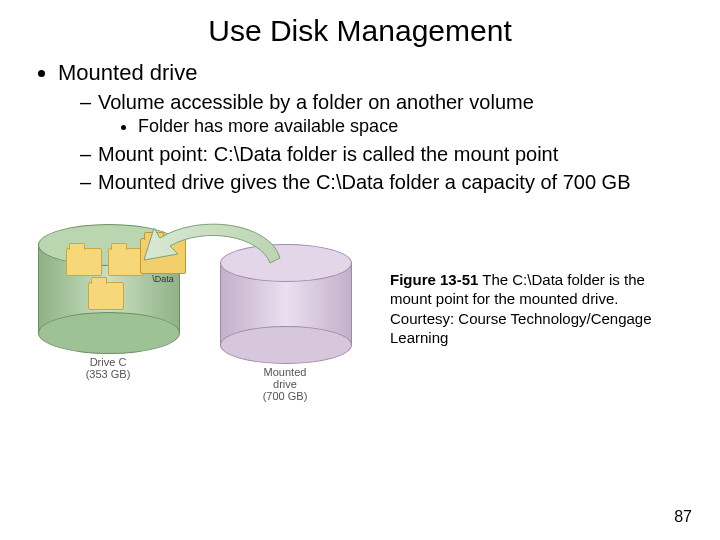  I want to click on bullet-s2: Mount point: C:\Data folder is called th…, so click(385, 154).